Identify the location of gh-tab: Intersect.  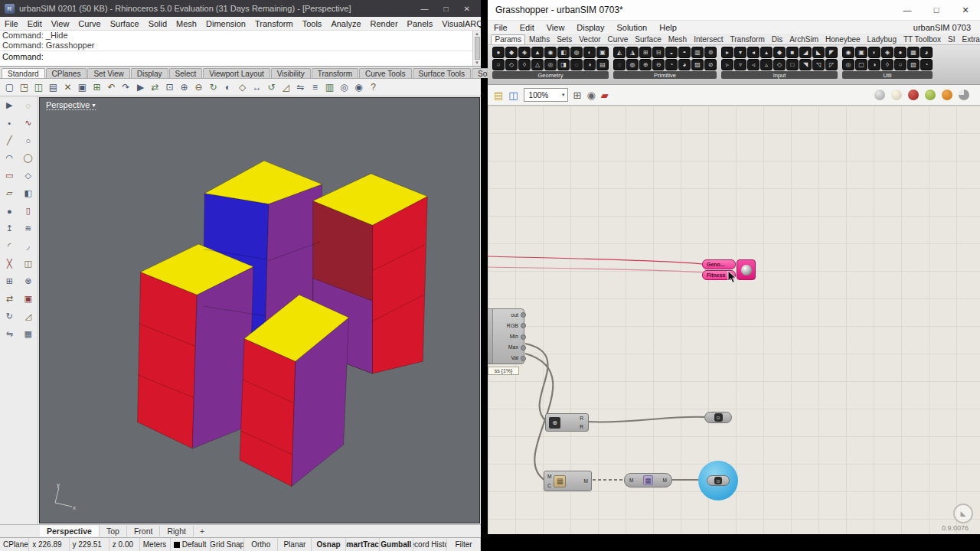
(709, 40).